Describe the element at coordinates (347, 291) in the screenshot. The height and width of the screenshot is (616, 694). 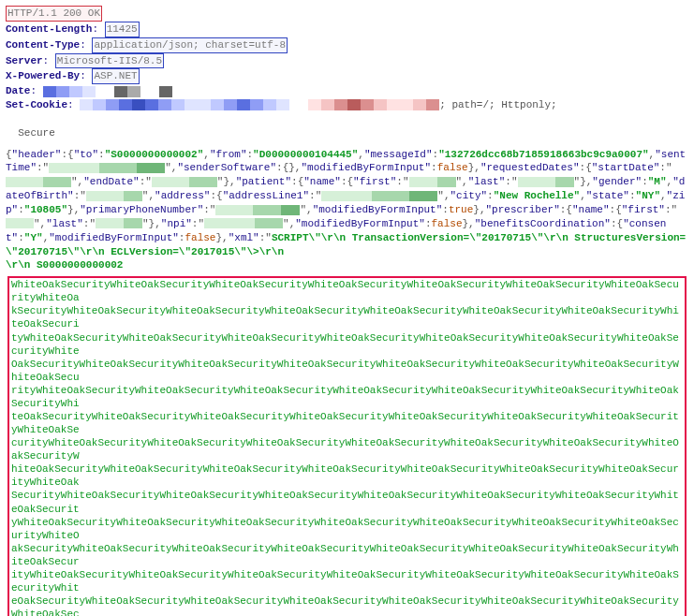
I see `overflow-payload-line: WhiteOakSecurityWhiteOakSecurityWhiteOak…` at that location.